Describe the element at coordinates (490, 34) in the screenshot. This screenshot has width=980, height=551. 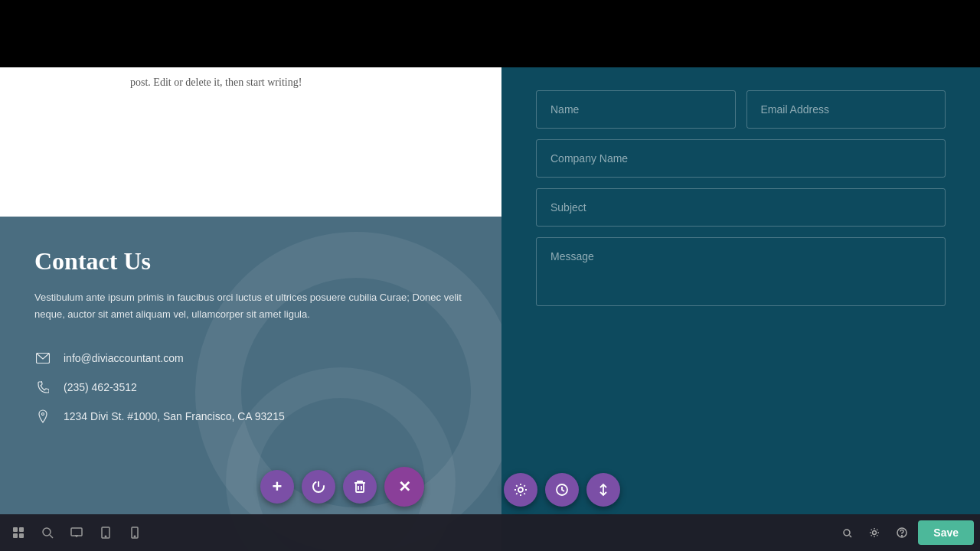
I see `top-bar` at that location.